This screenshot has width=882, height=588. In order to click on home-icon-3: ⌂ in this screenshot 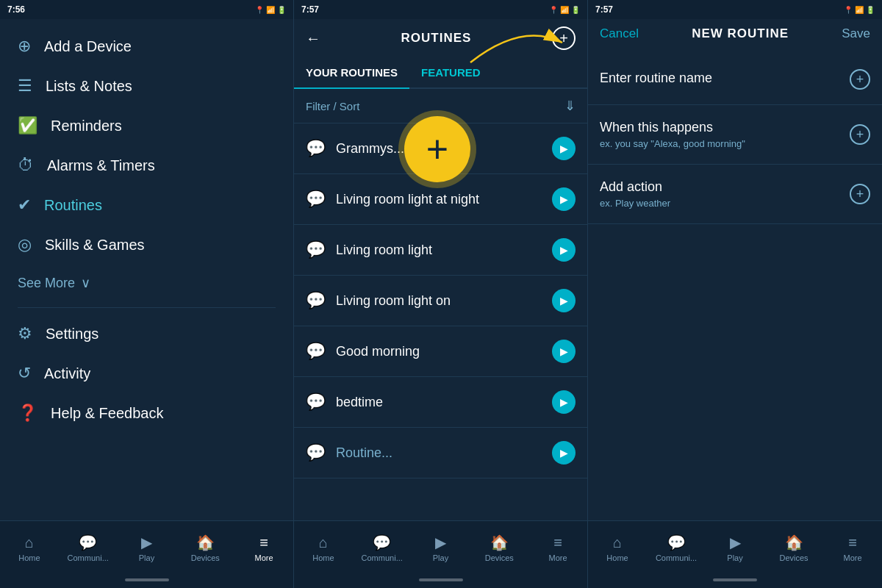, I will do `click(617, 542)`.